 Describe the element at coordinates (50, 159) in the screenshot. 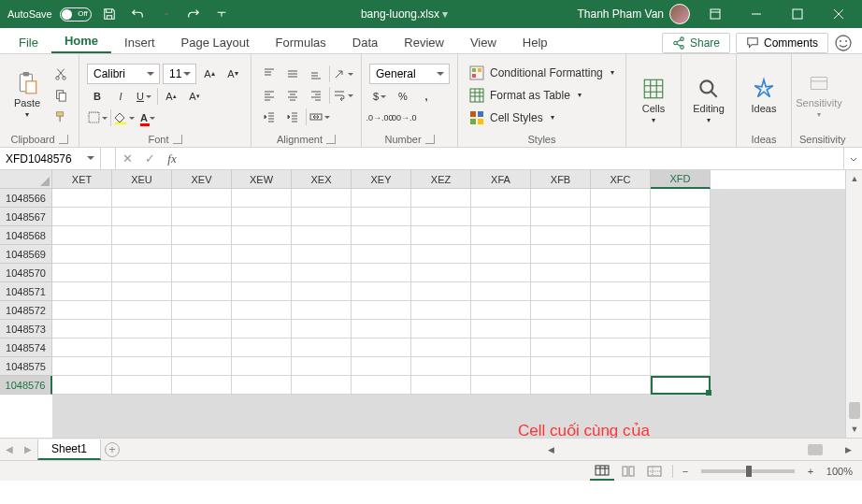

I see `name-box: XFD1048576` at that location.